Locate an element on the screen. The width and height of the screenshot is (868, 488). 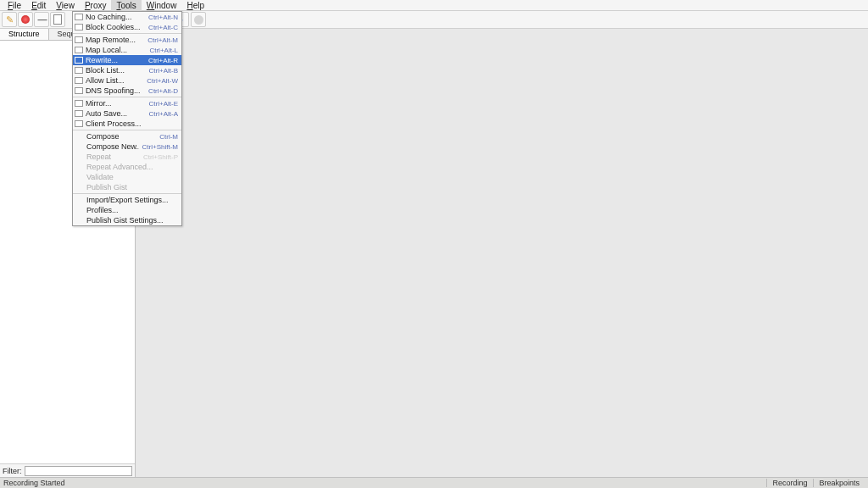
menu-item-label: Repeat Advanced... is located at coordinates (132, 167).